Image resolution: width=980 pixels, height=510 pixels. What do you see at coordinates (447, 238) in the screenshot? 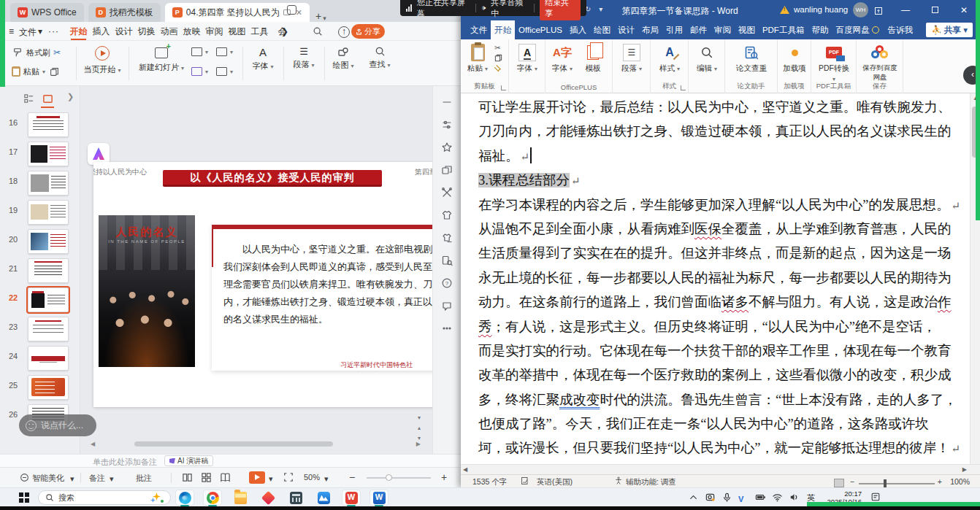
I see `sign-icon` at bounding box center [447, 238].